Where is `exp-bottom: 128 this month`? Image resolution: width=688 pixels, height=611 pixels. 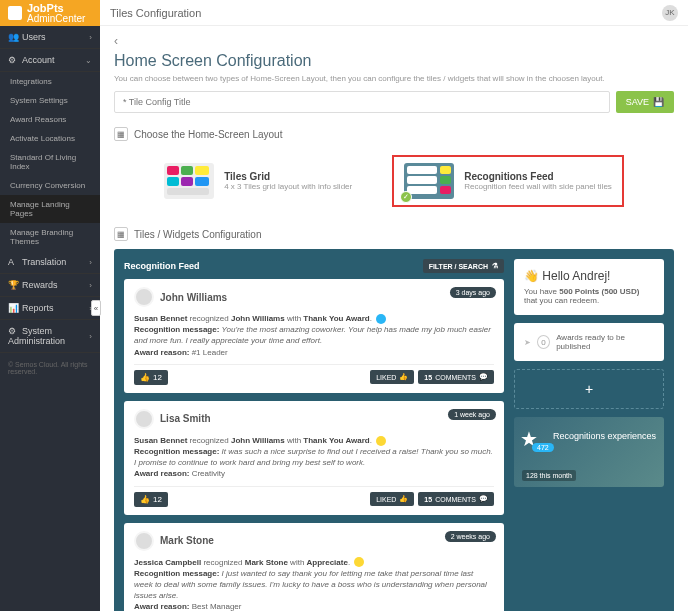 exp-bottom: 128 this month is located at coordinates (549, 476).